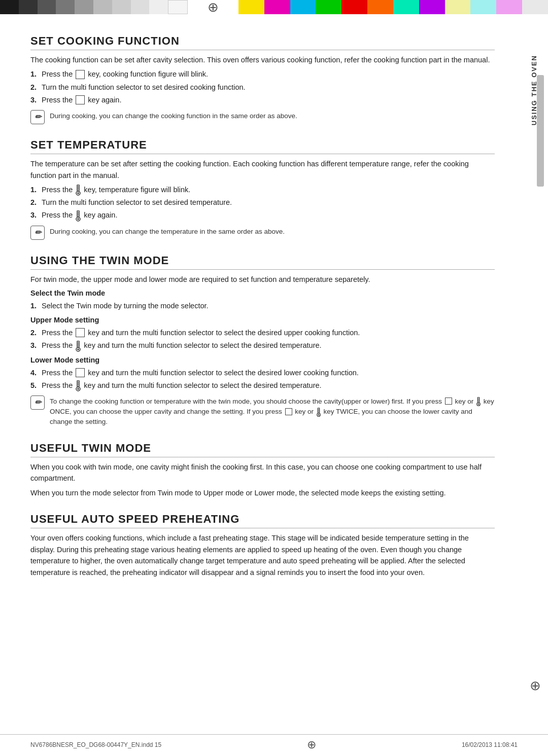 This screenshot has width=548, height=756. What do you see at coordinates (272, 116) in the screenshot?
I see `note-text-scf: During cooking, you can change the cooki…` at bounding box center [272, 116].